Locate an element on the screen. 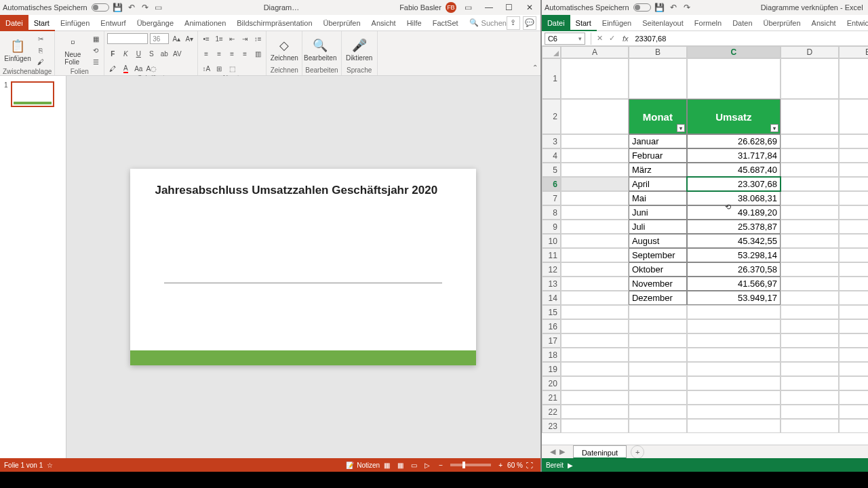 Image resolution: width=868 pixels, height=488 pixels. fx-icon: fx is located at coordinates (625, 39).